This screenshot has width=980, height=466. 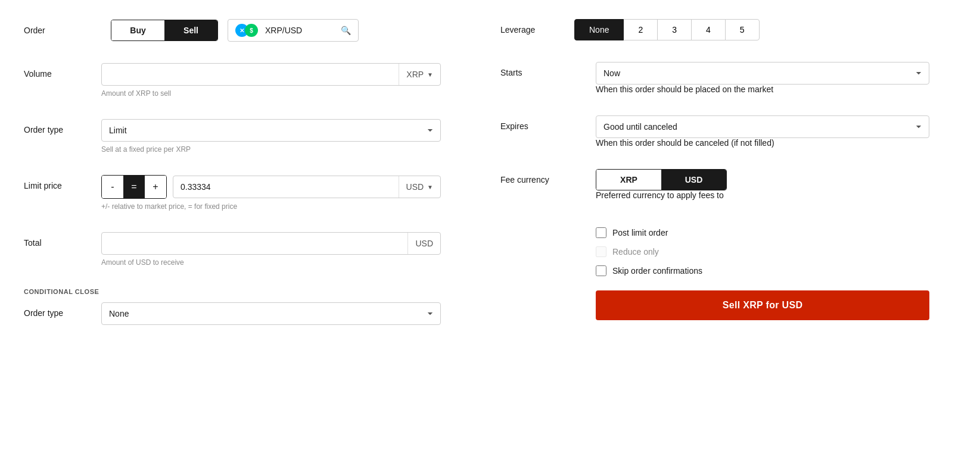 I want to click on buy-sell-toggle: Buy Sell, so click(x=164, y=30).